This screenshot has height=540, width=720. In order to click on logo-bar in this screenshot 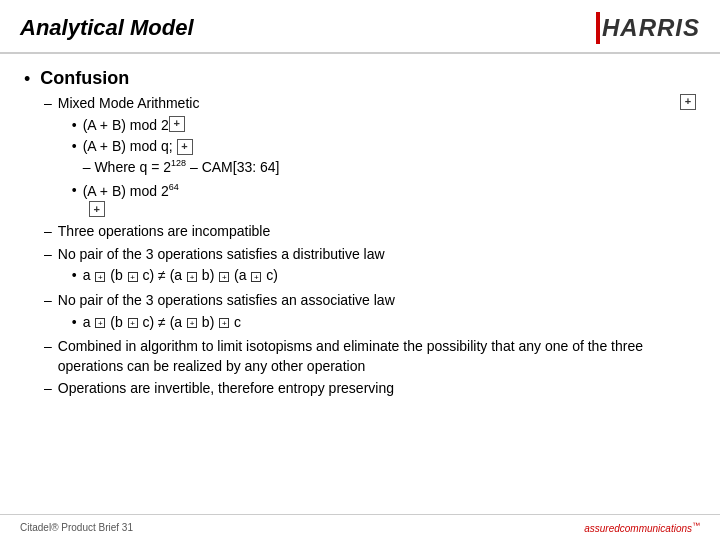, I will do `click(598, 28)`.